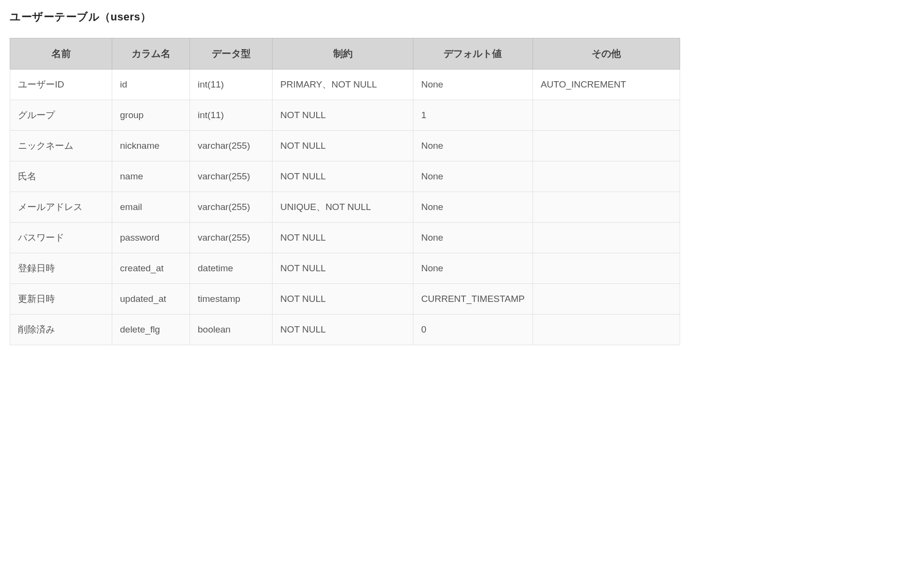  What do you see at coordinates (473, 116) in the screenshot?
I see `cell-default: 1` at bounding box center [473, 116].